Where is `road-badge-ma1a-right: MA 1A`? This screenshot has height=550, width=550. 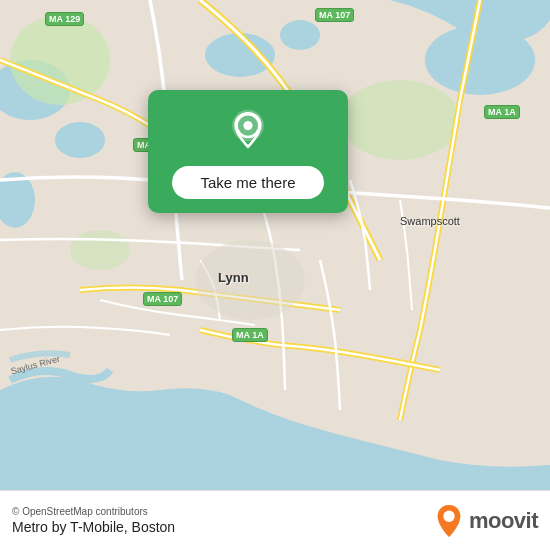 road-badge-ma1a-right: MA 1A is located at coordinates (502, 112).